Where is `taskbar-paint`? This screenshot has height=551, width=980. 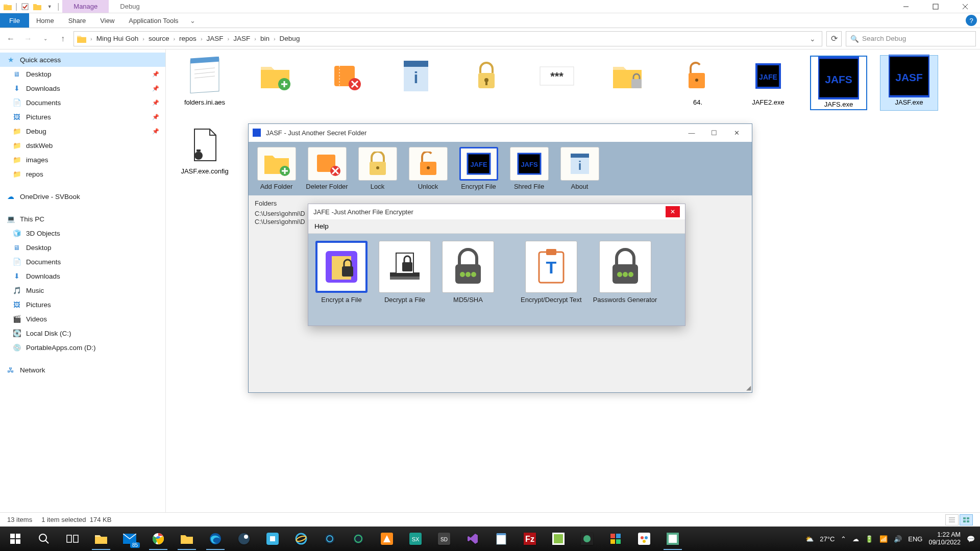
taskbar-paint is located at coordinates (644, 539).